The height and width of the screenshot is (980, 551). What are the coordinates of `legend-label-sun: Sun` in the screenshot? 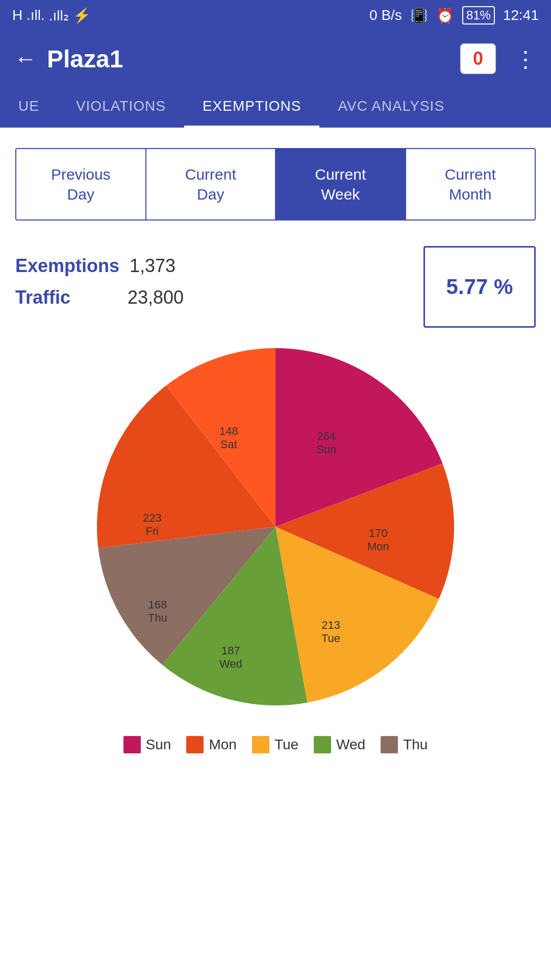 It's located at (159, 745).